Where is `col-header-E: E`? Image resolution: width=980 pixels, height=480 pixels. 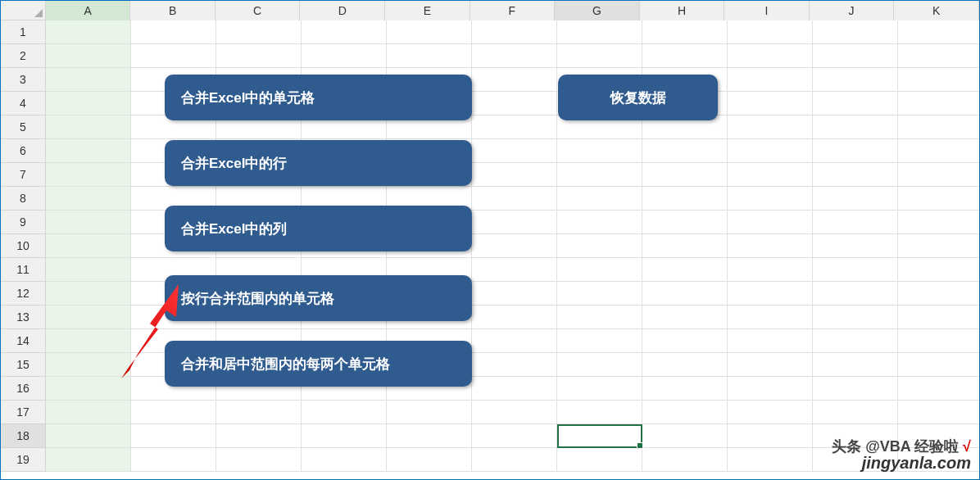
col-header-E: E is located at coordinates (428, 11).